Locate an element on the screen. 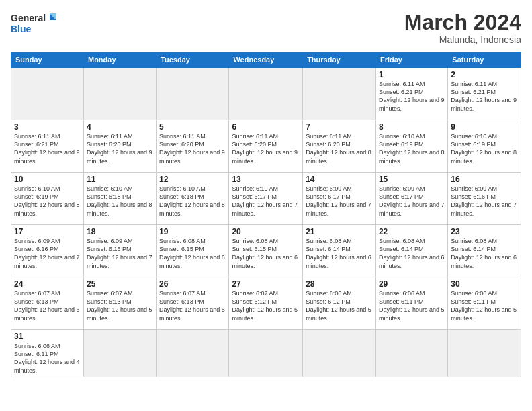 The height and width of the screenshot is (411, 532). calendar-cell: 26Sunrise: 6:07 AM Sunset: 6:13 PM Dayli… is located at coordinates (193, 304).